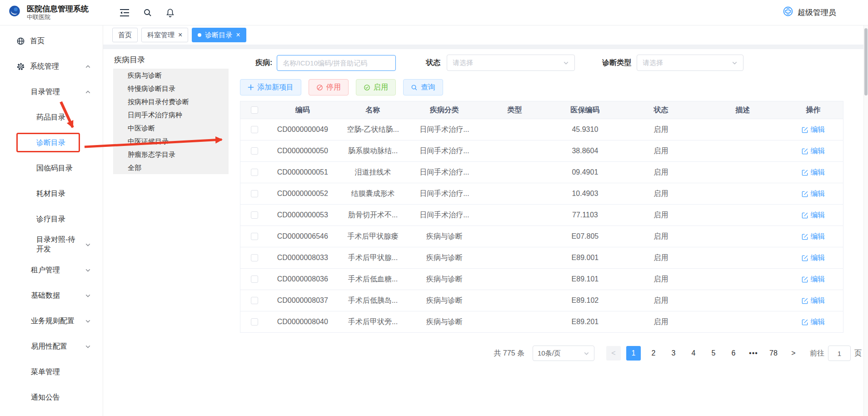 This screenshot has width=868, height=416. Describe the element at coordinates (673, 353) in the screenshot. I see `page-button-3: 3` at that location.